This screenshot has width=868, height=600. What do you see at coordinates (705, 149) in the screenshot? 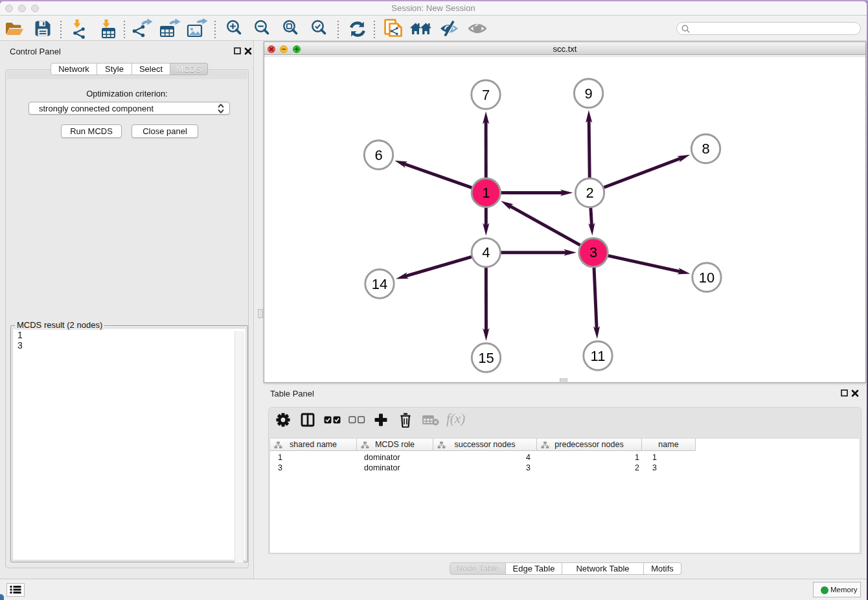
I see `svg-text: 8` at bounding box center [705, 149].